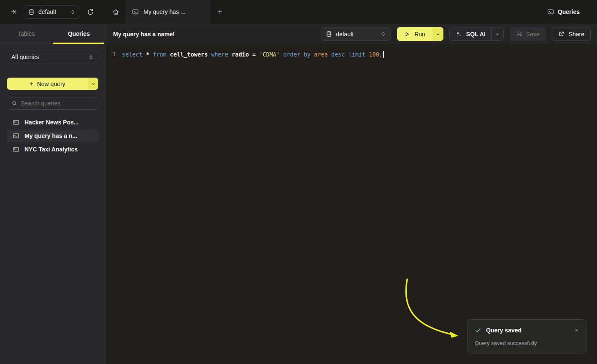 This screenshot has width=597, height=364. What do you see at coordinates (52, 103) in the screenshot?
I see `sidebar-body: All queries + New query` at bounding box center [52, 103].